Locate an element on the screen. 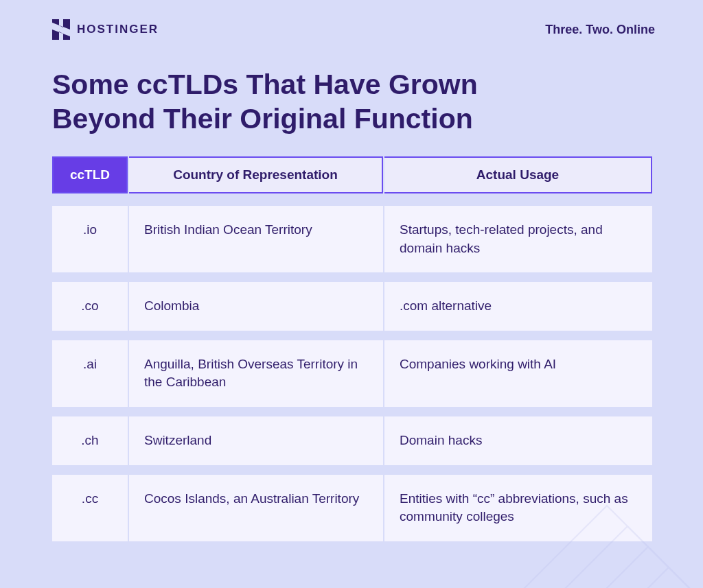 This screenshot has width=703, height=588. table-row: .cc Cocos Islands, an Australian Territo… is located at coordinates (352, 508).